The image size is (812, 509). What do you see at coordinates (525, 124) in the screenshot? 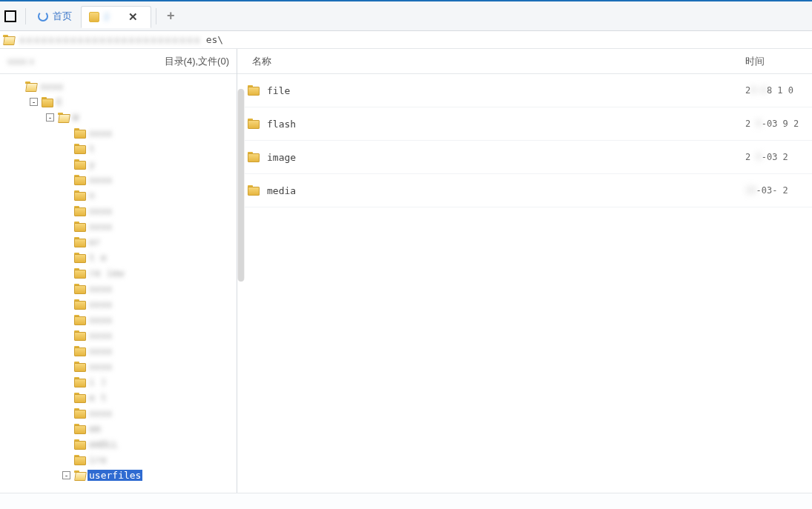
I see `file-row: flash2 9-03 9 2` at bounding box center [525, 124].